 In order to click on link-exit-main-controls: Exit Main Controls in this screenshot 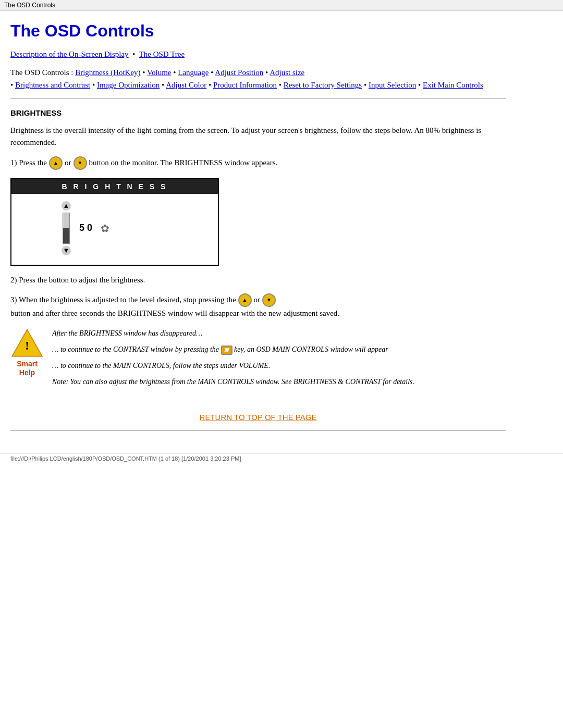, I will do `click(453, 85)`.